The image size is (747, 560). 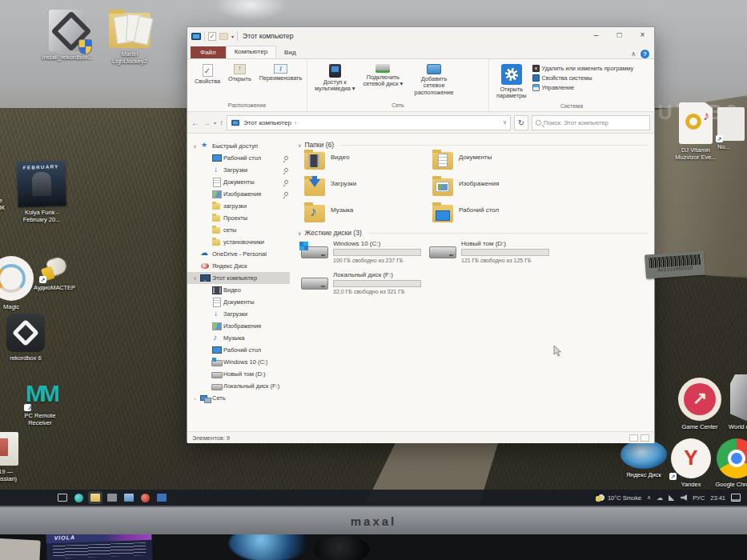 I want to click on forward-button: →, so click(x=207, y=123).